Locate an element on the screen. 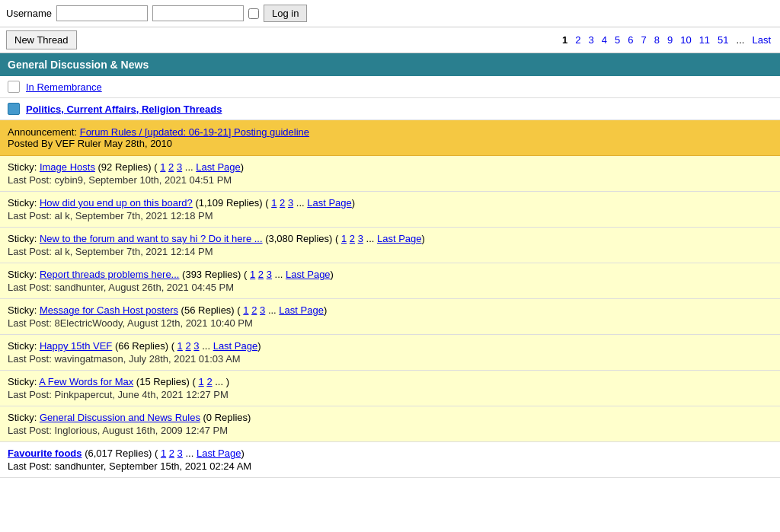 The height and width of the screenshot is (532, 780). page-2: 2 is located at coordinates (577, 40).